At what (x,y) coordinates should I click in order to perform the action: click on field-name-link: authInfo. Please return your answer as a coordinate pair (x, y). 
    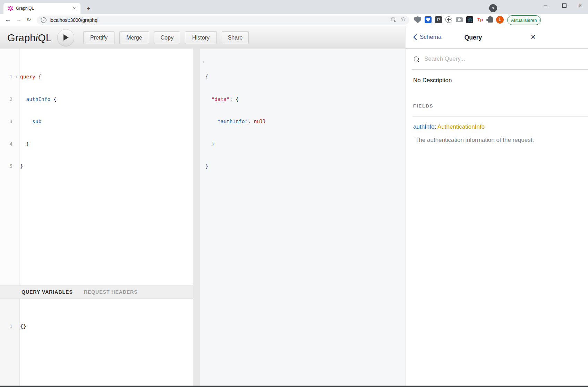
    Looking at the image, I should click on (424, 127).